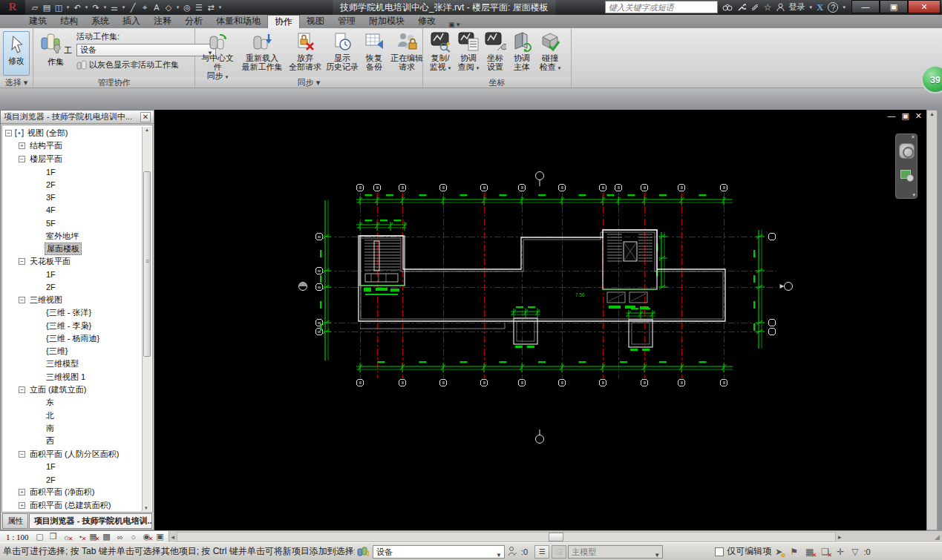 The image size is (942, 560). I want to click on shadows-off-icon: ◔✕, so click(80, 537).